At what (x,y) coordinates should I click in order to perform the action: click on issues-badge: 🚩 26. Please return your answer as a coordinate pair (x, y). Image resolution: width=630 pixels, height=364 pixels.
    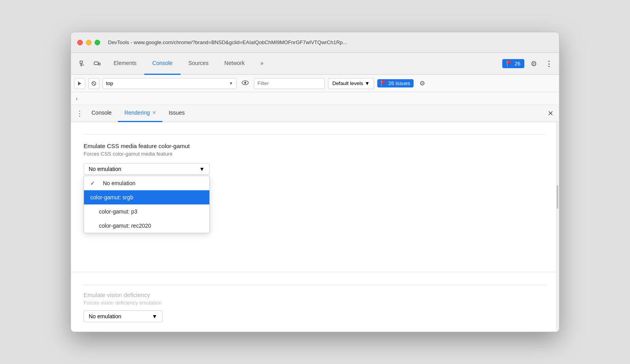
    Looking at the image, I should click on (513, 64).